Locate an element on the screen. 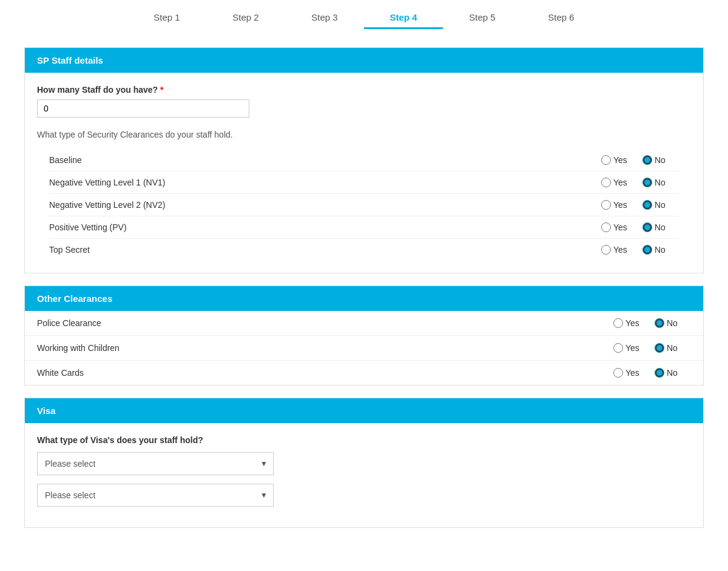 The height and width of the screenshot is (571, 728). police-yes-label: Yes is located at coordinates (632, 323).